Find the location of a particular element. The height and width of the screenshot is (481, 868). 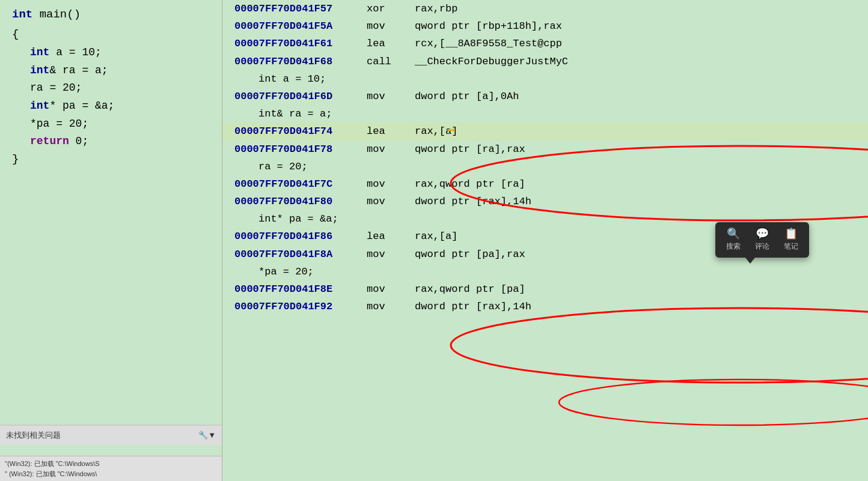

operands-mov1: qword ptr [rbp+118h],rax is located at coordinates (488, 26).